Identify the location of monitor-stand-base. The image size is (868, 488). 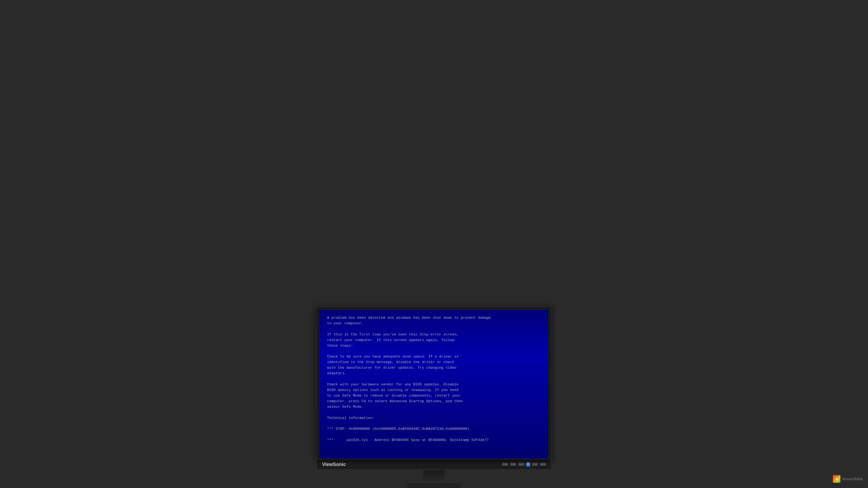
(434, 486).